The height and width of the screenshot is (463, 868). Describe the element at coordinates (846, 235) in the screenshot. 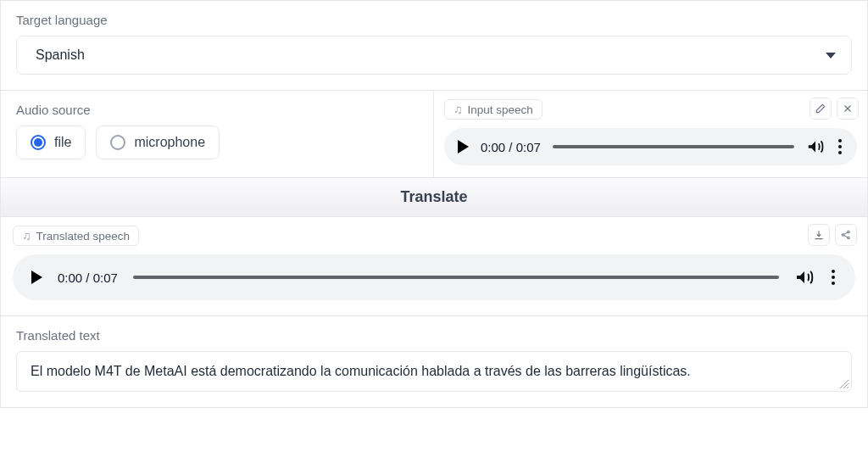

I see `share-icon` at that location.